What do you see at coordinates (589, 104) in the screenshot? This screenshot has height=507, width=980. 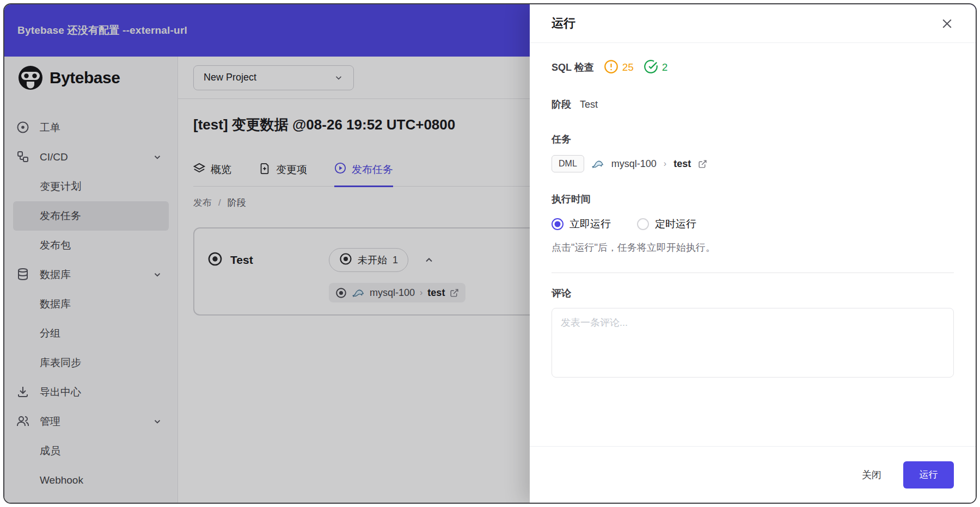 I see `stage-value: Test` at bounding box center [589, 104].